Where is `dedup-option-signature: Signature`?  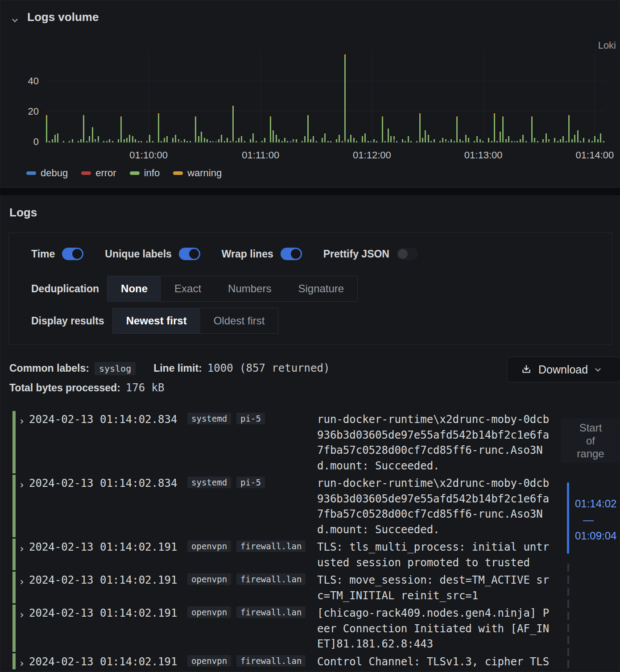
dedup-option-signature: Signature is located at coordinates (321, 289).